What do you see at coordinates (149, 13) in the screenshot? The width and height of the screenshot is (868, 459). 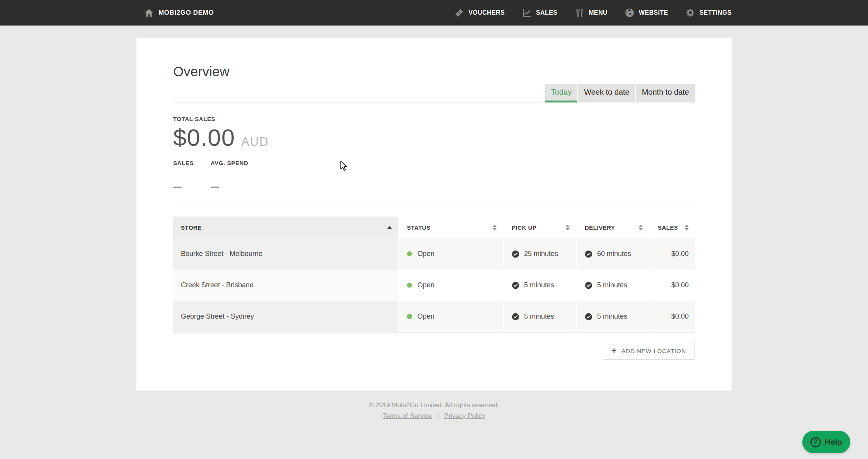 I see `home-icon` at bounding box center [149, 13].